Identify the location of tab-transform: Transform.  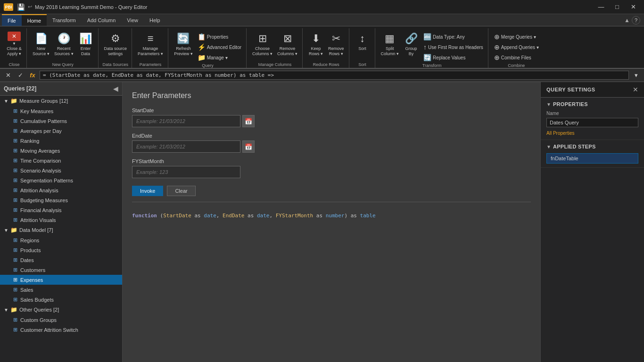
(64, 20).